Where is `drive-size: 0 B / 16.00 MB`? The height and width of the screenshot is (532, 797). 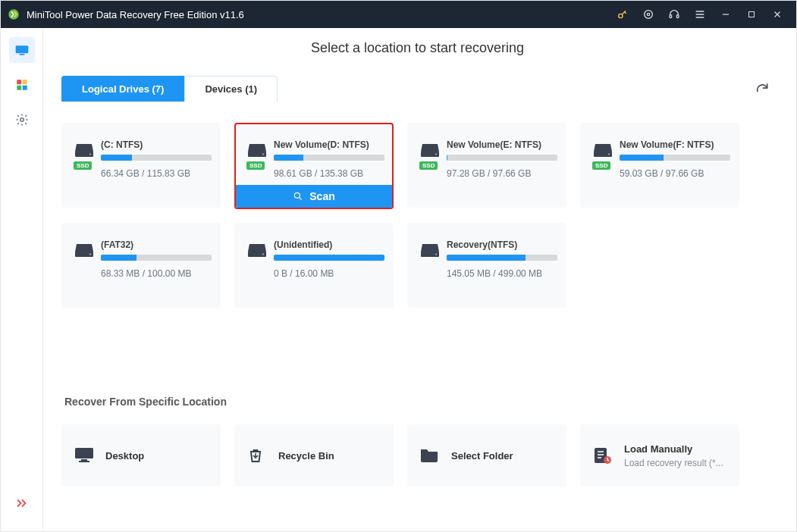 drive-size: 0 B / 16.00 MB is located at coordinates (329, 274).